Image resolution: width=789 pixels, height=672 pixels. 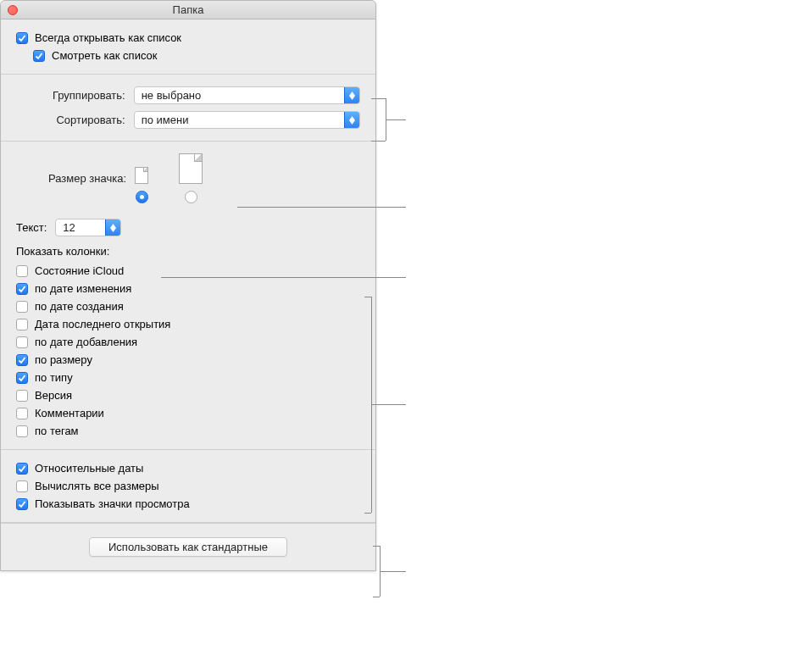 What do you see at coordinates (188, 395) in the screenshot?
I see `column-version-row: Версия` at bounding box center [188, 395].